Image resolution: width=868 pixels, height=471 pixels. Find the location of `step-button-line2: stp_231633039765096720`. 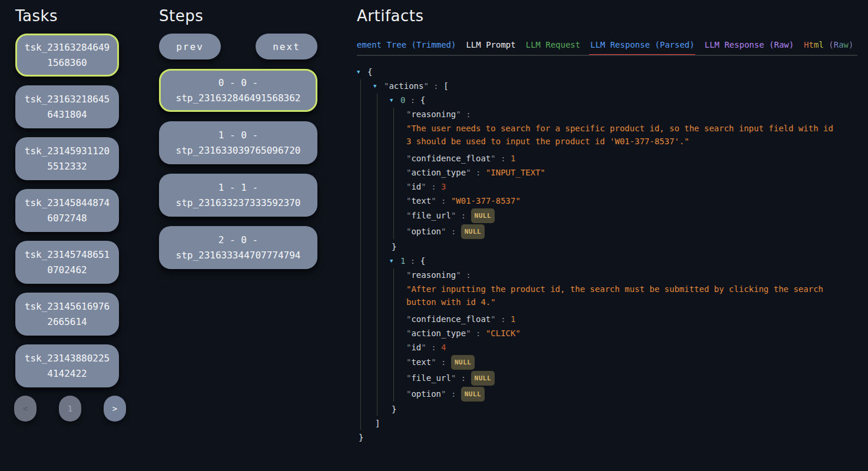

step-button-line2: stp_231633039765096720 is located at coordinates (238, 151).